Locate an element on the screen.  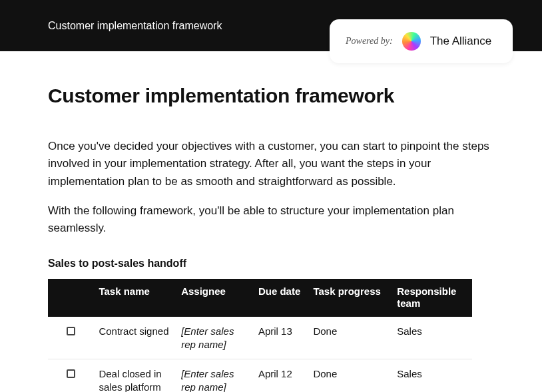
cell-due: April 12 is located at coordinates (281, 375).